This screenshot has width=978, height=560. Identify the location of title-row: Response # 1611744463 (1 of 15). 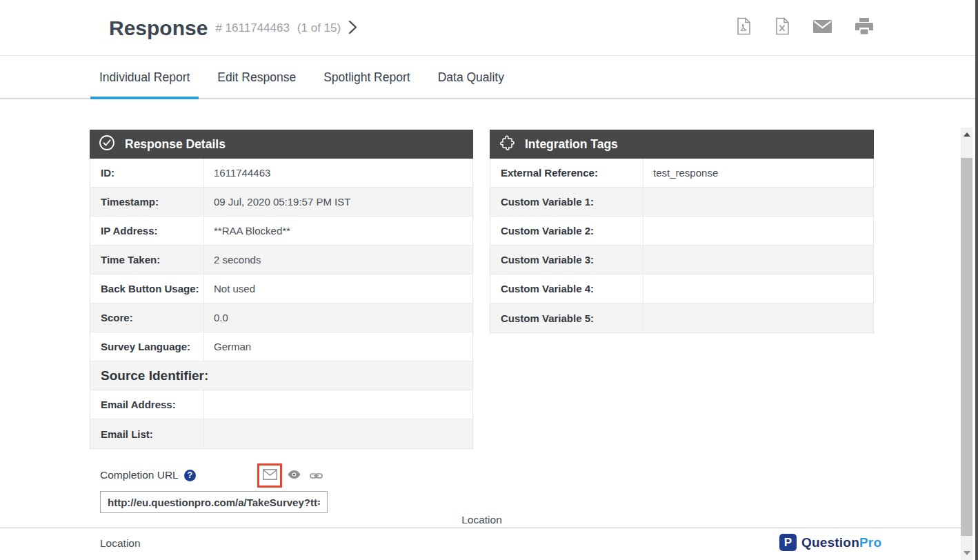
(225, 28).